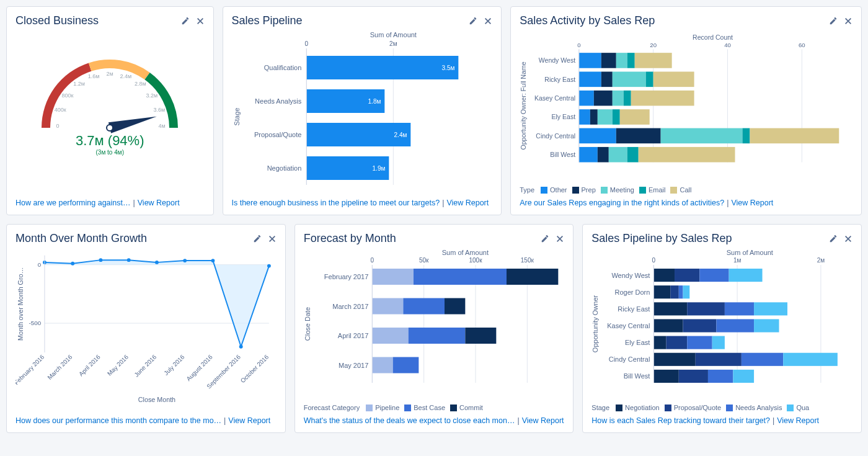 The width and height of the screenshot is (868, 456). What do you see at coordinates (160, 110) in the screenshot?
I see `svg-text: 3.6м` at bounding box center [160, 110].